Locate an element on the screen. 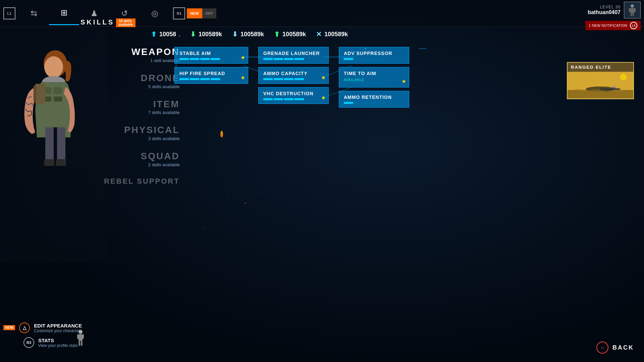 The image size is (644, 362). skill-cat-name-item: ITEM is located at coordinates (142, 105).